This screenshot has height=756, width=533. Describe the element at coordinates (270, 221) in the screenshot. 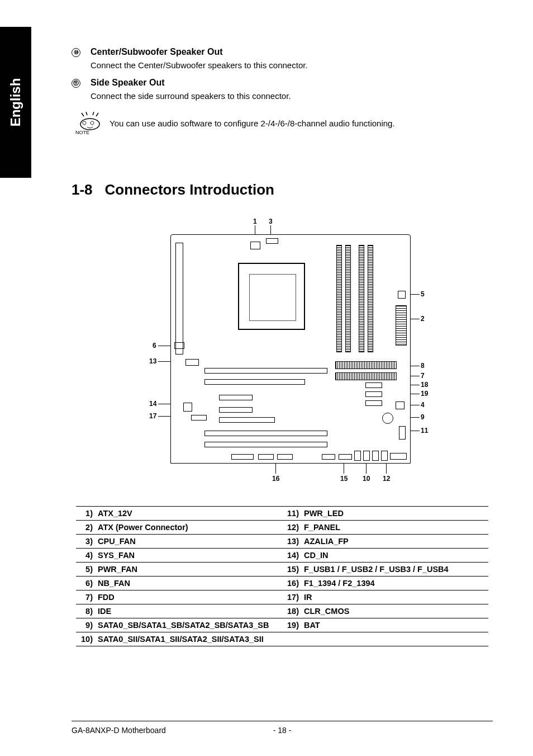

I see `diagram-label-3: 3` at that location.